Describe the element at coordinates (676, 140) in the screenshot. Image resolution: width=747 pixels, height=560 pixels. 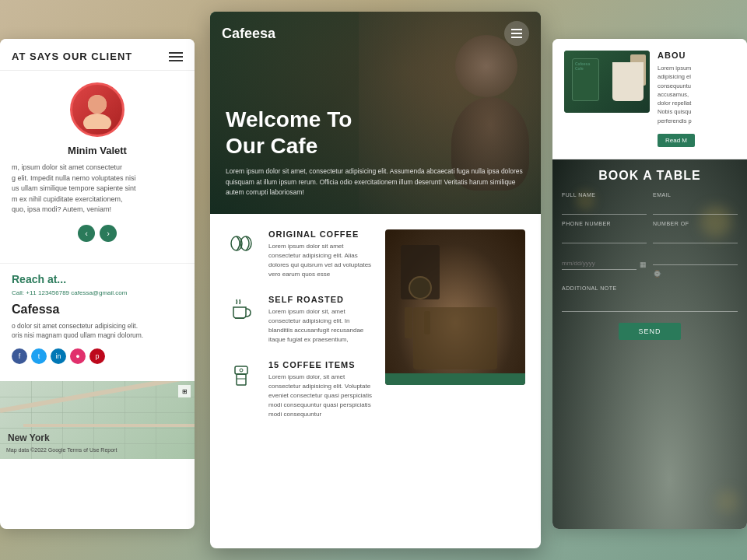
I see `read-more-button: Read M` at that location.